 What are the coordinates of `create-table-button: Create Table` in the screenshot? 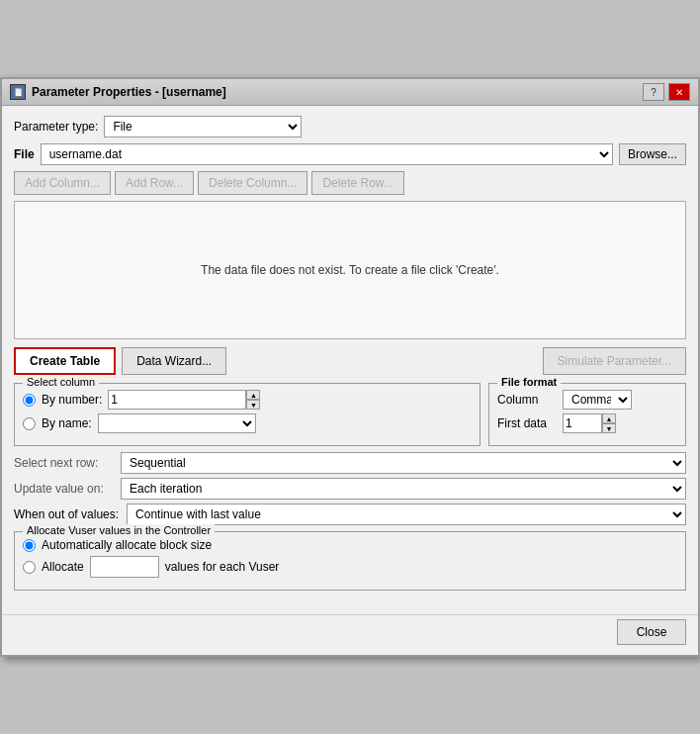 It's located at (65, 361).